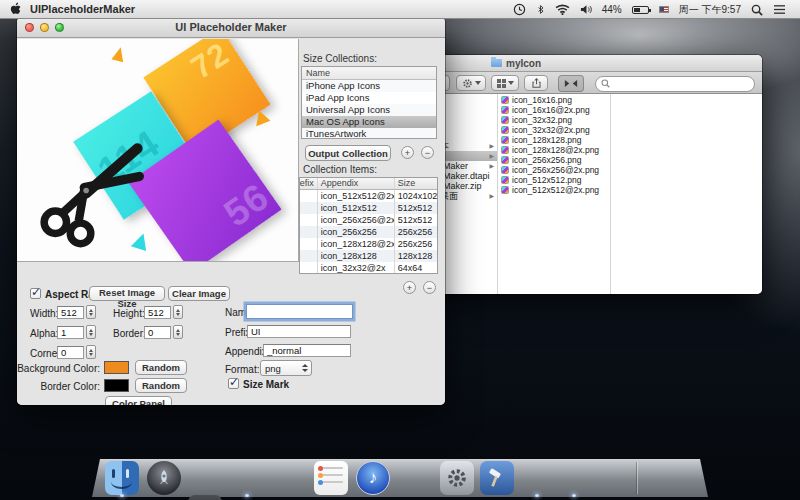 The width and height of the screenshot is (800, 500). I want to click on menu-clock: 周一 下午9:57, so click(710, 10).